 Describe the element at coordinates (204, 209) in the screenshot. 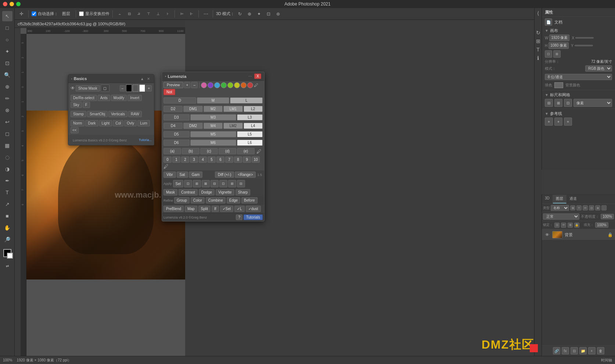

I see `lum-split-btn: Split` at that location.